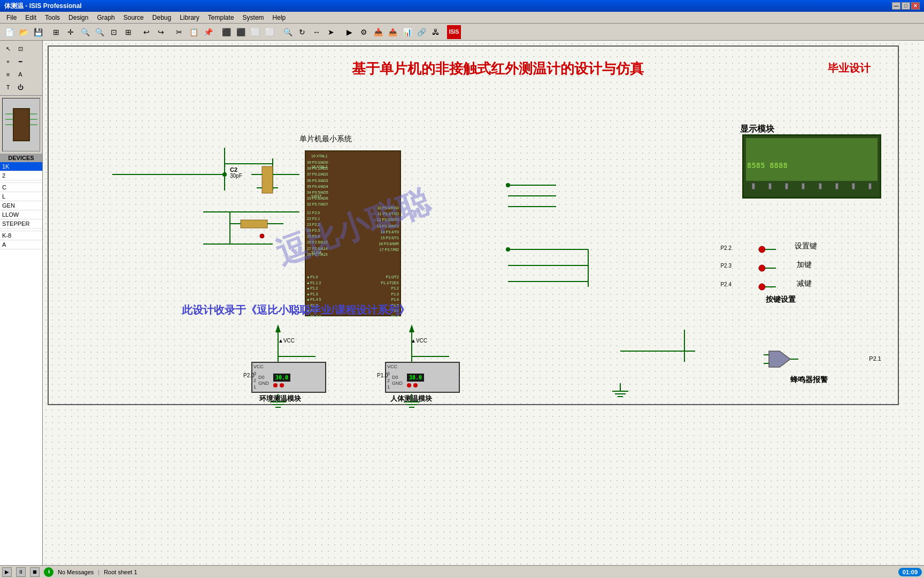 Image resolution: width=924 pixels, height=578 pixels. Describe the element at coordinates (255, 32) in the screenshot. I see `group-button: ⬜` at that location.